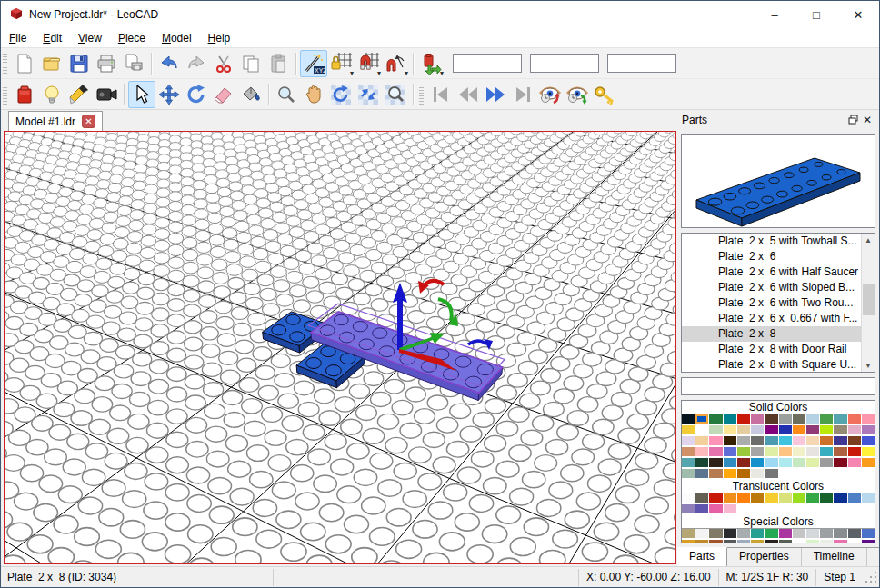  Describe the element at coordinates (142, 95) in the screenshot. I see `select-tool-button` at that location.